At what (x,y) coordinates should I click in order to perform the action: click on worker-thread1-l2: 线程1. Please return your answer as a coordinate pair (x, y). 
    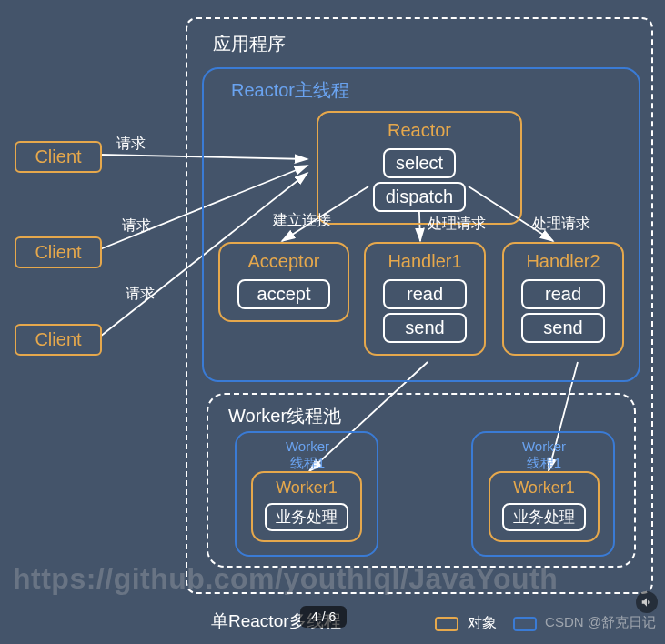
    Looking at the image, I should click on (307, 462).